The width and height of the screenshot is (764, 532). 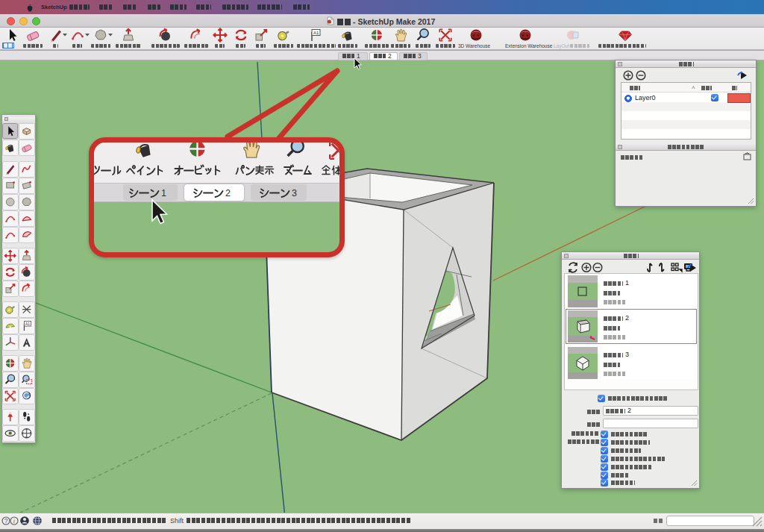 I want to click on svg-text: 3, so click(x=294, y=193).